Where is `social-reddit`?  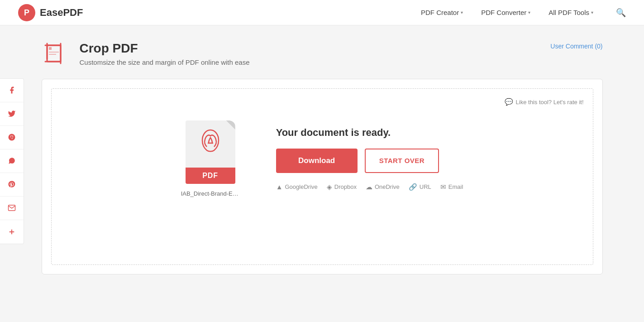 social-reddit is located at coordinates (12, 138).